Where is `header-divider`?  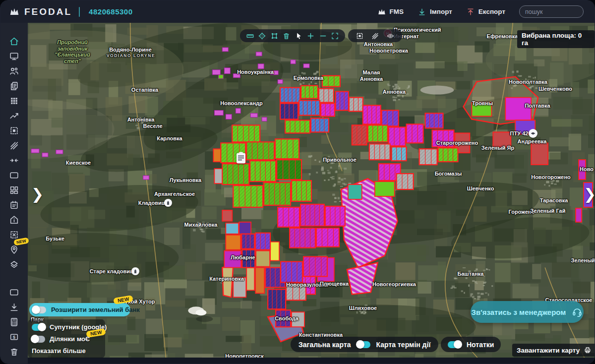
header-divider is located at coordinates (79, 12).